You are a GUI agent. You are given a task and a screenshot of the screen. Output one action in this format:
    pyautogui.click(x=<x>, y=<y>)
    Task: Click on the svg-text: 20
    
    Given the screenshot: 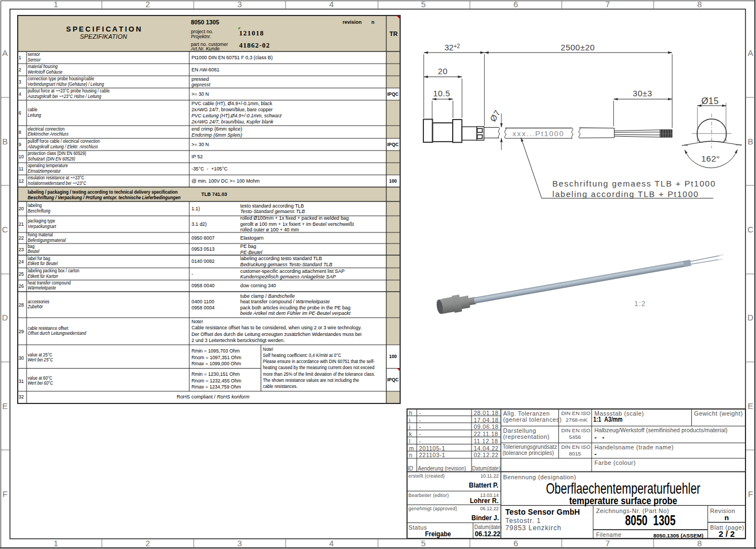 What is the action you would take?
    pyautogui.click(x=443, y=71)
    